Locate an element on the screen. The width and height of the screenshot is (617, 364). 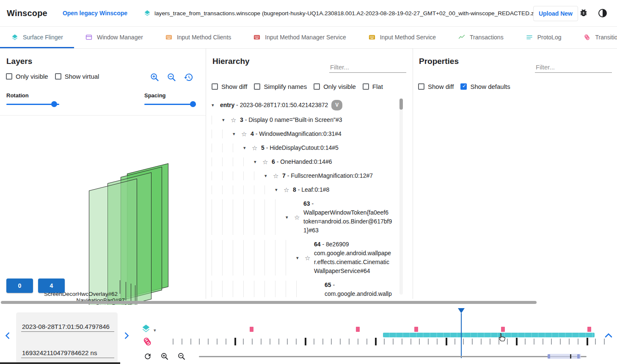
tree-node-7: ▾☆7 - FullscreenMagnification:0:12#7 is located at coordinates (306, 176).